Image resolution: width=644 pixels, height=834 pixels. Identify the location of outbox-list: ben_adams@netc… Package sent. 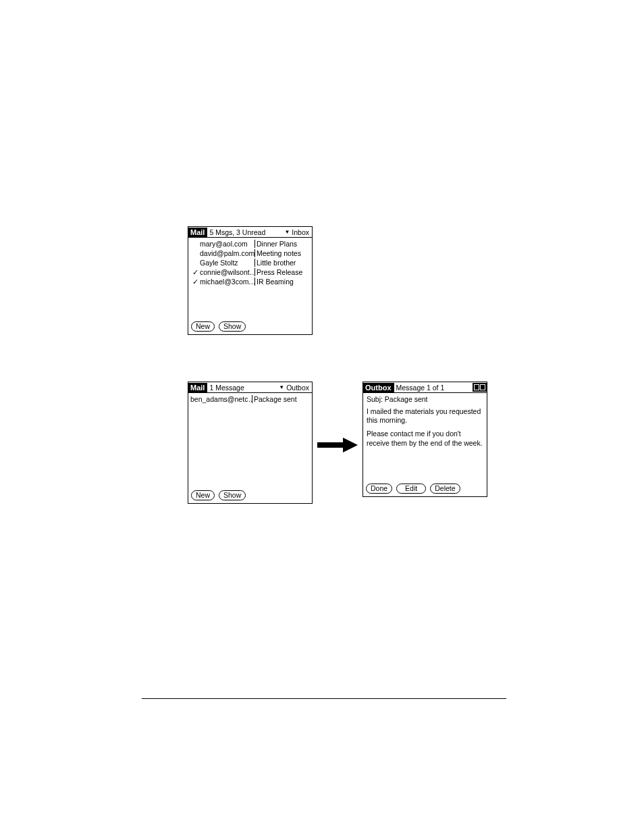
(250, 440).